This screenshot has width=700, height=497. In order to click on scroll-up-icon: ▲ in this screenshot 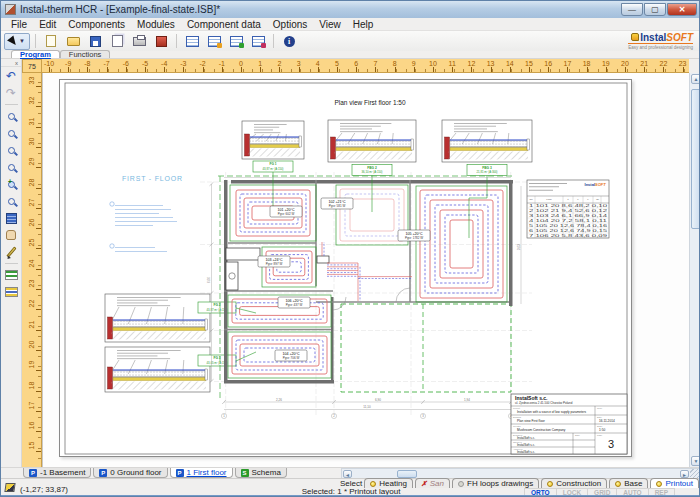, I will do `click(696, 79)`.